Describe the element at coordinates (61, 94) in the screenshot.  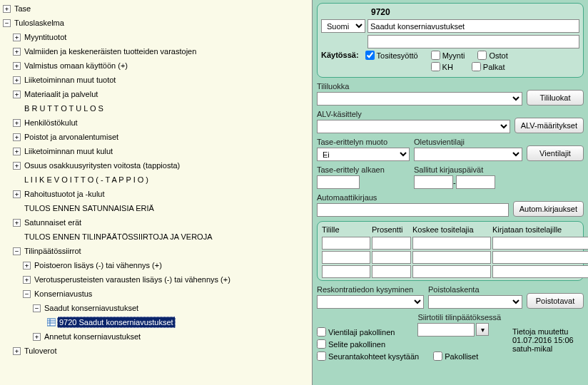
I see `tree-item: Materiaalit ja palvelut` at that location.